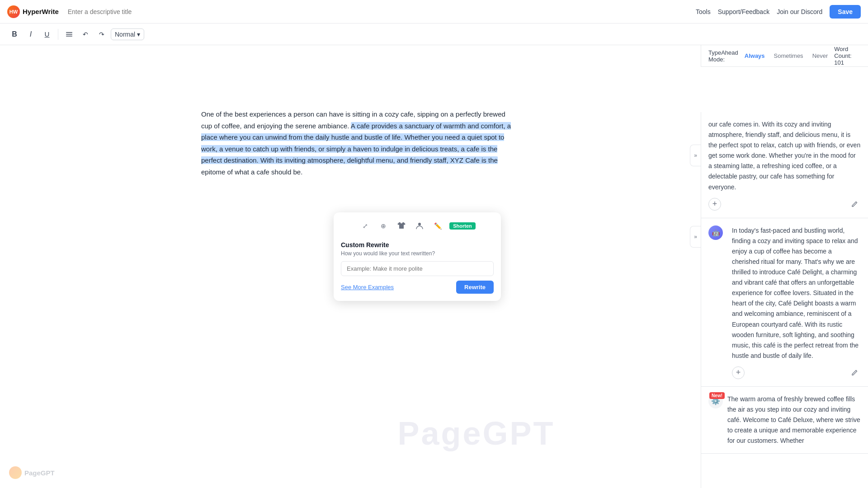 Image resolution: width=868 pixels, height=488 pixels. I want to click on popup-toolbar: ⤢ ⊕ ✏️ Shorten, so click(417, 228).